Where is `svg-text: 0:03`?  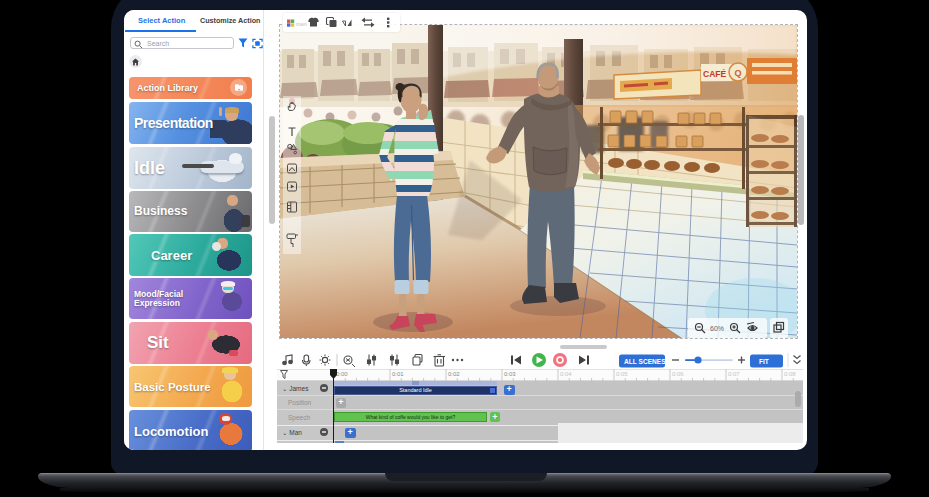
svg-text: 0:03 is located at coordinates (510, 374).